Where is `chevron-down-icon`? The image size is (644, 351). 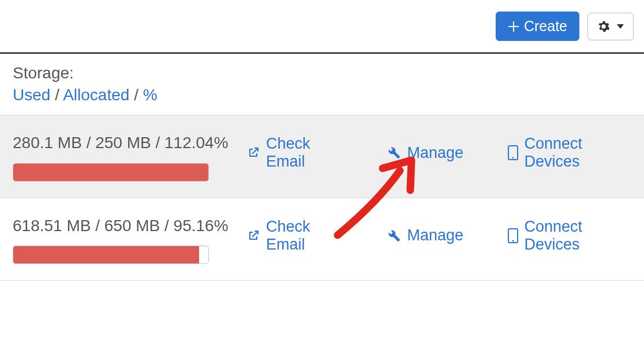
chevron-down-icon is located at coordinates (620, 27).